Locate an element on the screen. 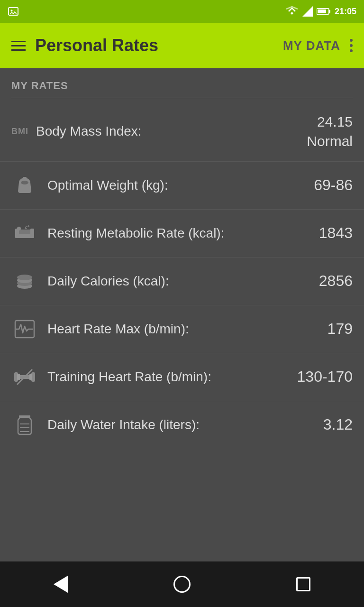 The width and height of the screenshot is (364, 607). recents-square-icon is located at coordinates (303, 584).